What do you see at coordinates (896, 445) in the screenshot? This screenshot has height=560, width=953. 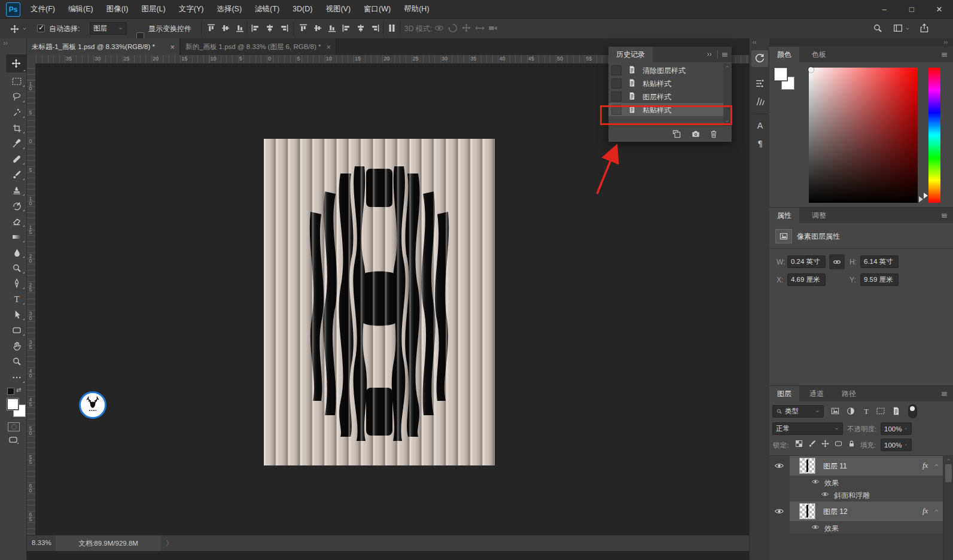 I see `fill-field: 100%` at bounding box center [896, 445].